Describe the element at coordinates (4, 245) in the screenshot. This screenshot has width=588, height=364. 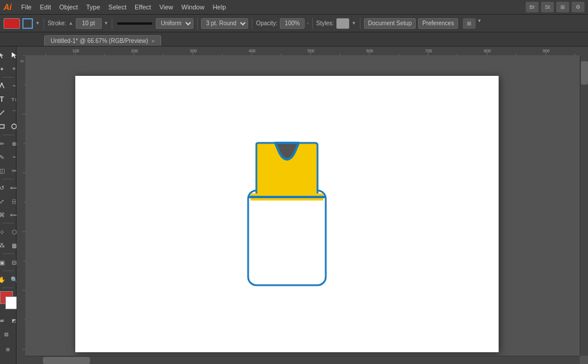
I see `symbol-sprayer-tool: ⁂` at that location.